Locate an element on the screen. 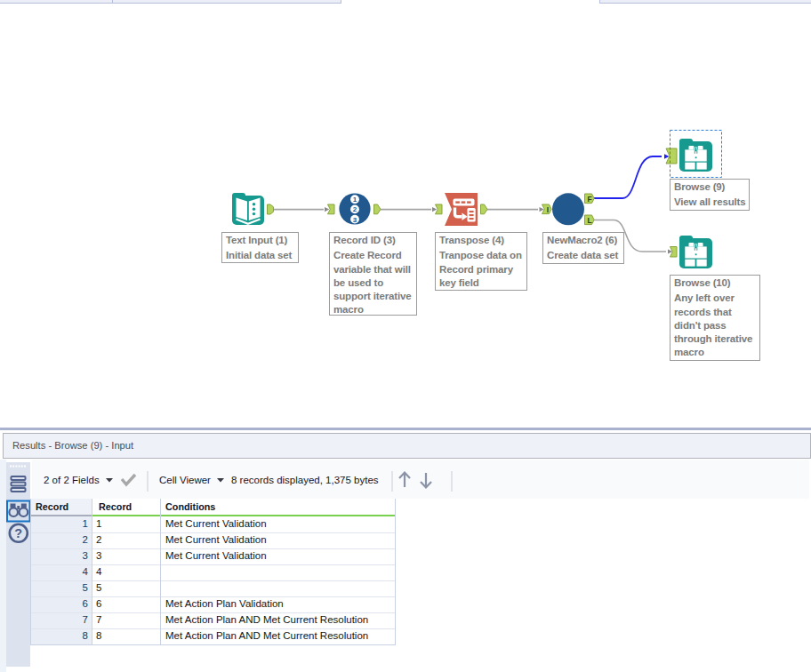  svg-text: 3 is located at coordinates (356, 220).